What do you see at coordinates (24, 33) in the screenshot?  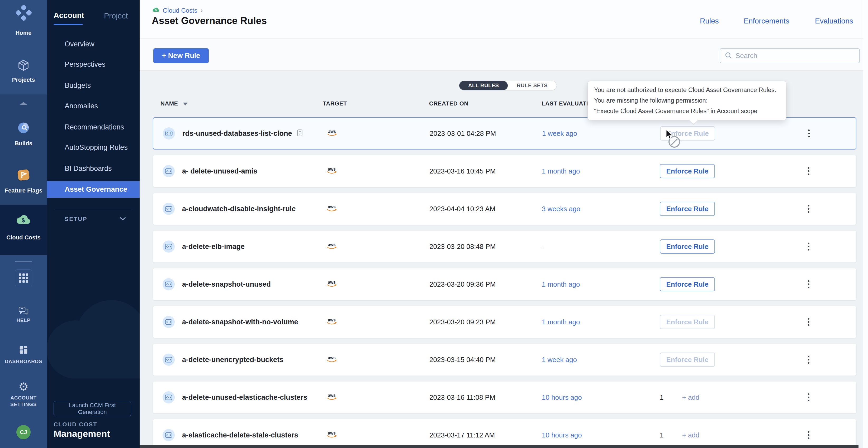 I see `sidebar-item-home: Home` at bounding box center [24, 33].